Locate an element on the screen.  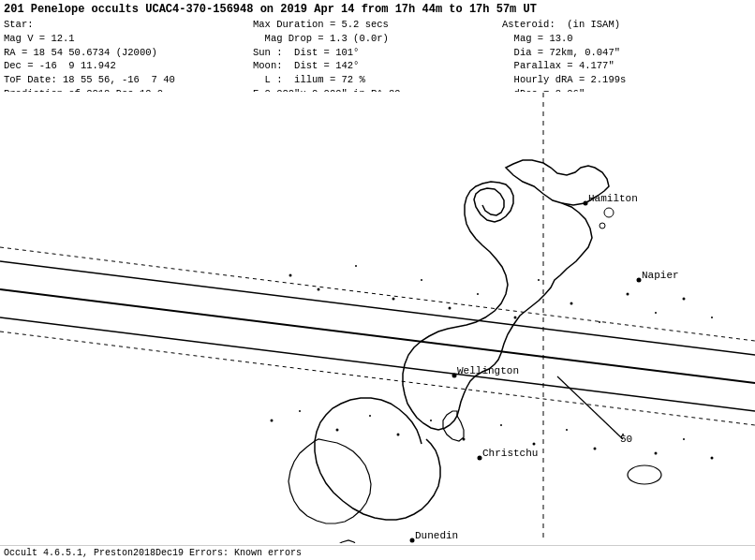
star-info: Star: Mag V = 12.1 RA = 18 54 50.6734 (J… is located at coordinates (128, 59).